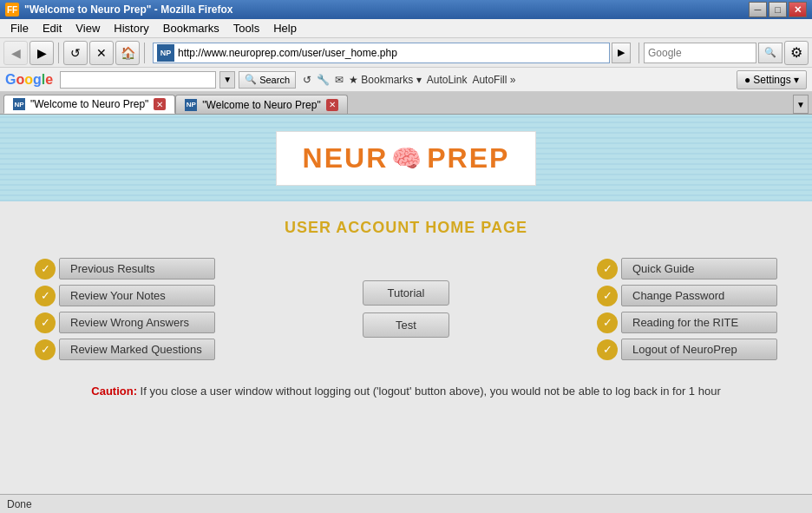 The image size is (812, 513). Describe the element at coordinates (687, 323) in the screenshot. I see `btn-row-reading-rite: ✓ Reading for the RITE` at that location.